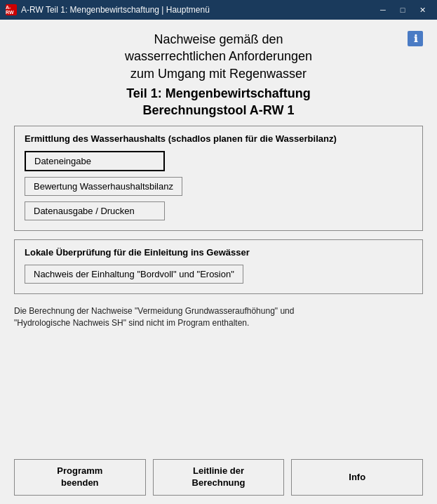 Image resolution: width=437 pixels, height=504 pixels. I want to click on bewertung-button: Bewertung Wasserhaushaltsbilanz, so click(104, 187).